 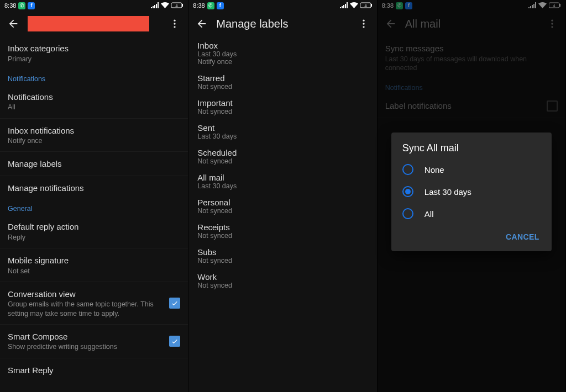 I want to click on label-row: SentLast 30 days, so click(x=282, y=131).